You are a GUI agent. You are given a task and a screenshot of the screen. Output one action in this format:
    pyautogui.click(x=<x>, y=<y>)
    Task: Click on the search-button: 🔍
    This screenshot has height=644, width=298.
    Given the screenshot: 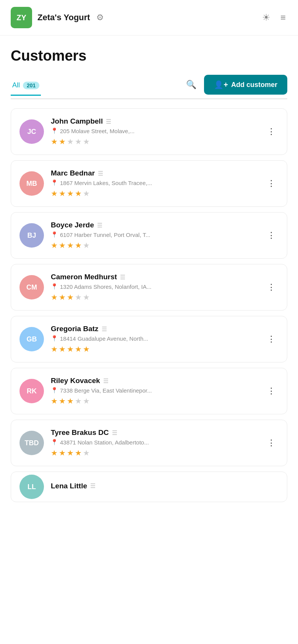 What is the action you would take?
    pyautogui.click(x=191, y=85)
    